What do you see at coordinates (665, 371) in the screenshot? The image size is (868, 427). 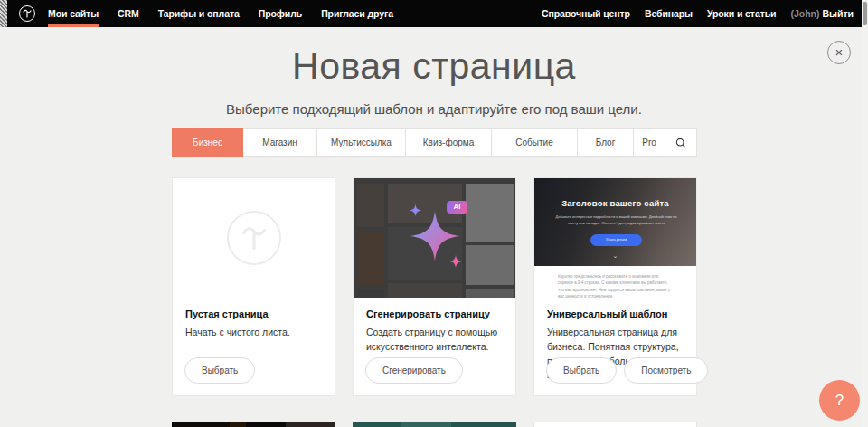 I see `view-button: Посмотреть` at bounding box center [665, 371].